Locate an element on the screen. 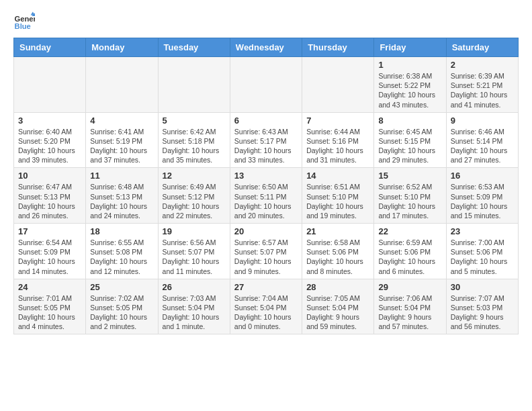 Image resolution: width=532 pixels, height=411 pixels. calendar-cell: 10Sunrise: 6:47 AM Sunset: 5:13 PM Dayli… is located at coordinates (50, 196).